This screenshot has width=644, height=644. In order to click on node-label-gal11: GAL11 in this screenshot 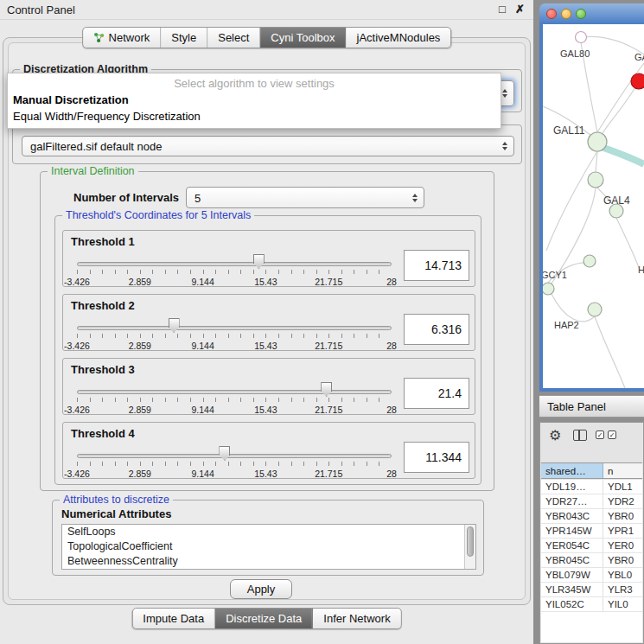, I will do `click(569, 131)`.